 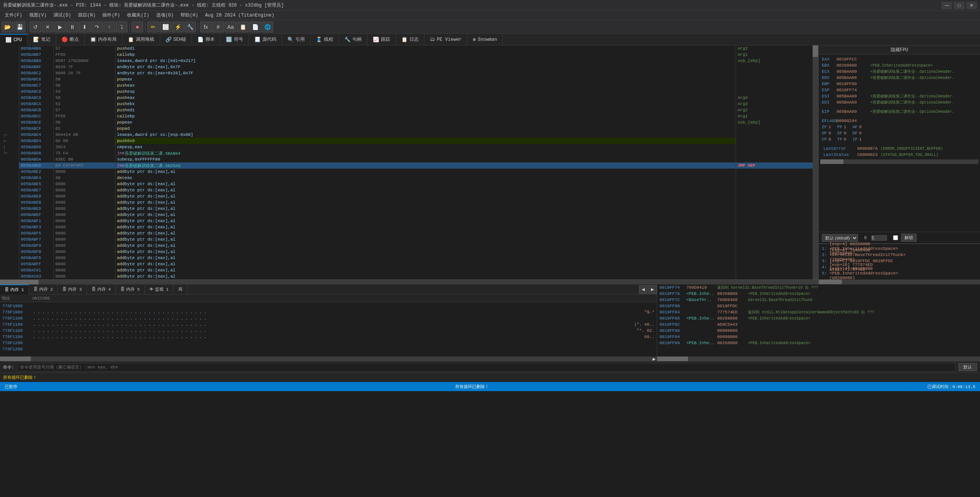 I want to click on addr-14: 005BABCF, so click(x=36, y=129).